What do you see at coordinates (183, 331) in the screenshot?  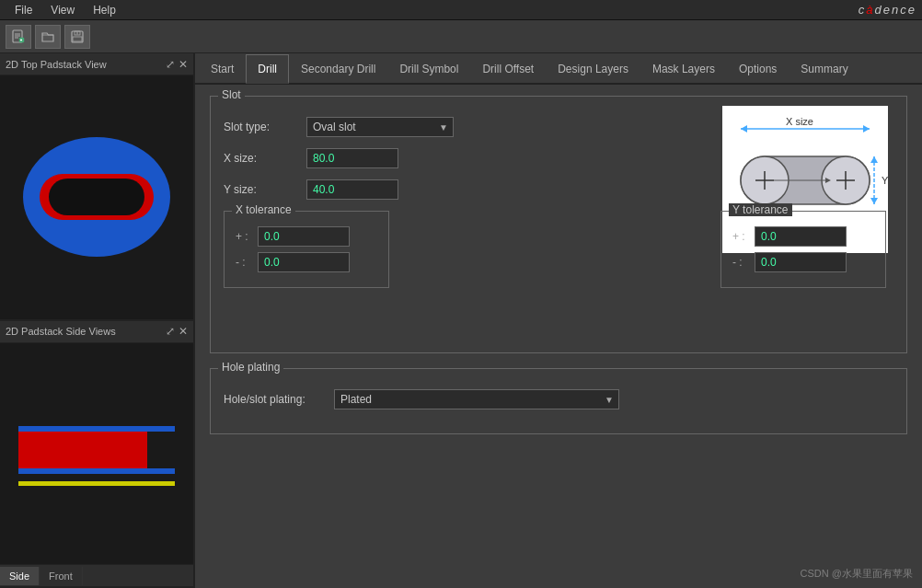 I see `side-view-close-icon: ✕` at bounding box center [183, 331].